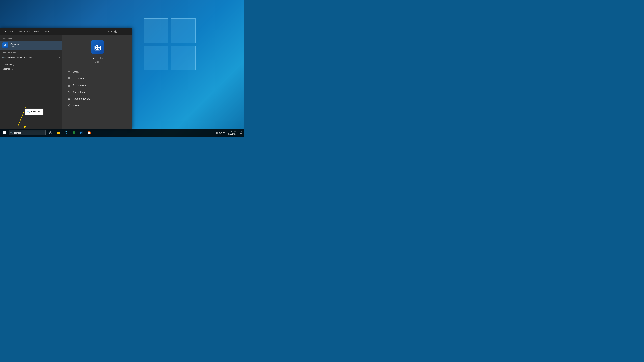 The height and width of the screenshot is (362, 644). I want to click on chevron-up-icon: ∧, so click(213, 133).